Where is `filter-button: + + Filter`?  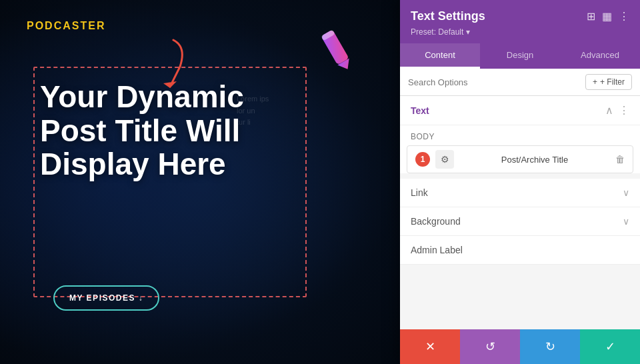 filter-button: + + Filter is located at coordinates (609, 82).